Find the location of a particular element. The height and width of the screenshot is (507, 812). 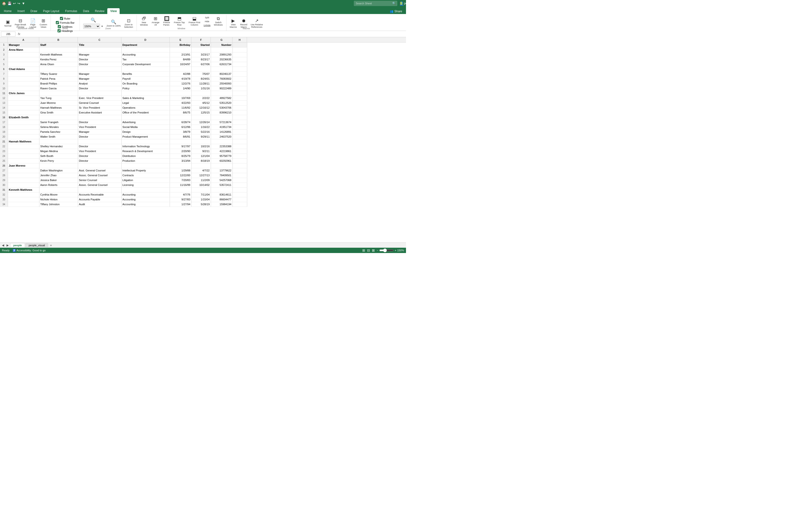

cell-b19: Pamela Sanchez is located at coordinates (58, 132).